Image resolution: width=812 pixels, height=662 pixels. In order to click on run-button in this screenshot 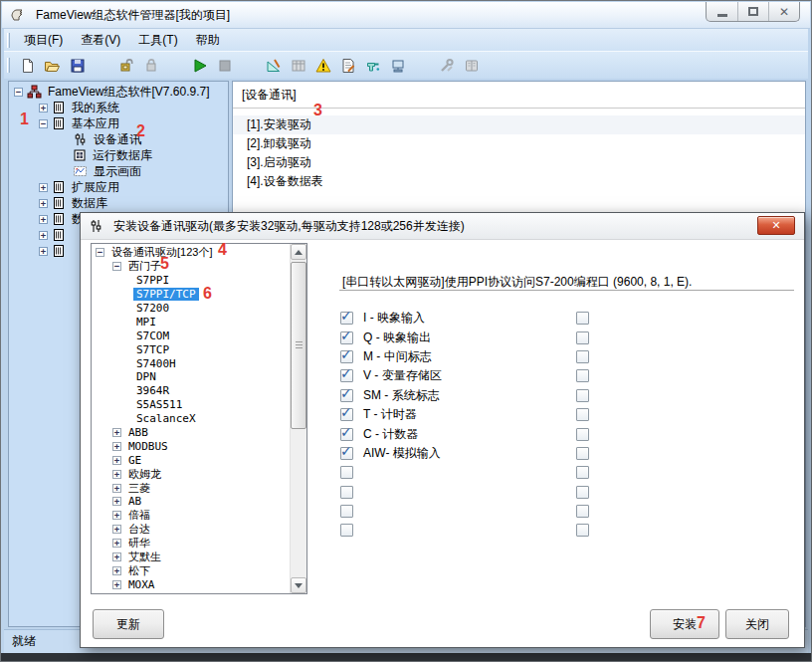, I will do `click(199, 66)`.